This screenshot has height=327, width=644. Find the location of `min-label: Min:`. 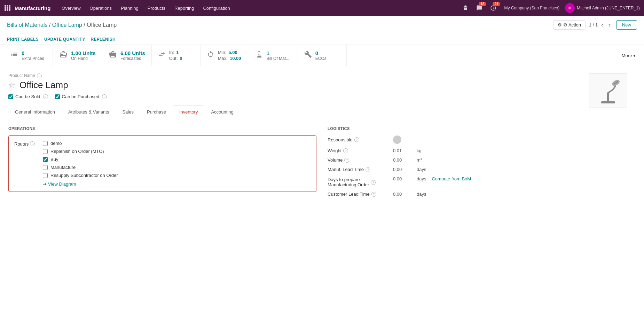

min-label: Min: is located at coordinates (222, 52).